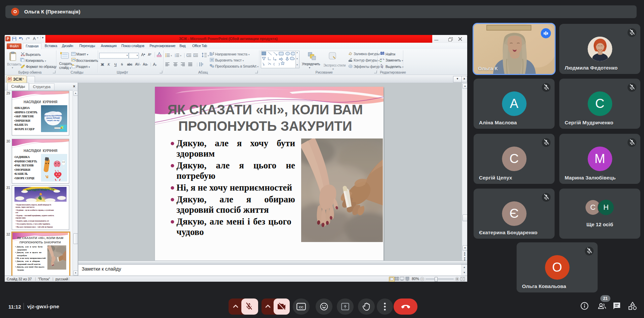  I want to click on svg-text: людей, ніж від, so click(53, 120).